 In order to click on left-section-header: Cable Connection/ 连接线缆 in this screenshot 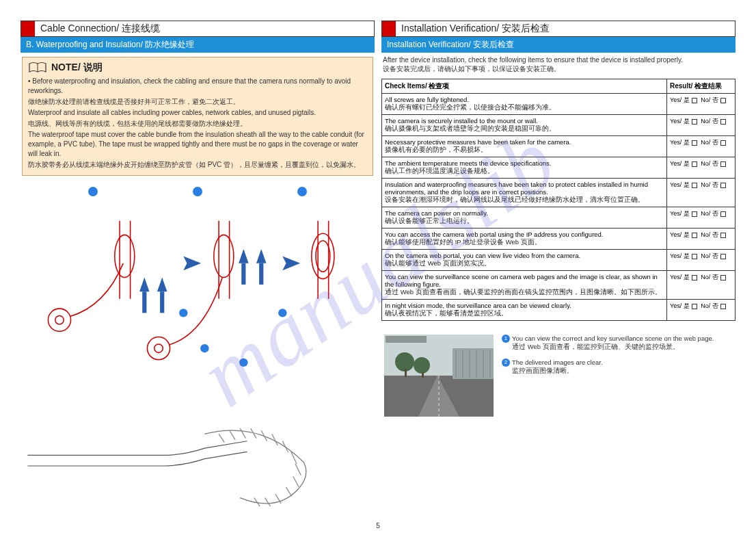, I will do `click(198, 29)`.